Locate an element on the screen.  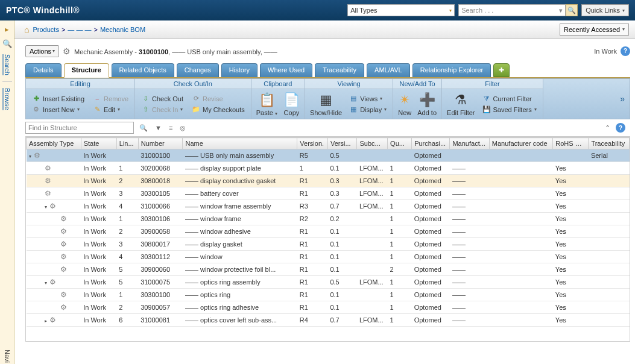
tabs: DetailsStructureRelated ObjectsChangesHi… is located at coordinates (328, 71).